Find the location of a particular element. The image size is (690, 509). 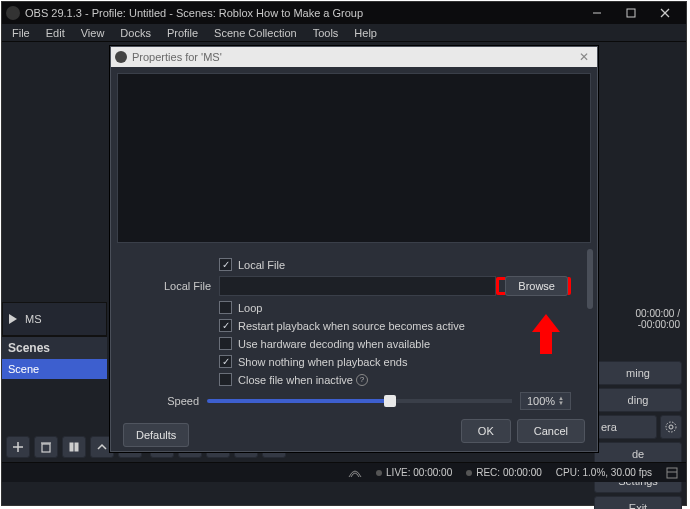

speed-slider is located at coordinates (360, 401).